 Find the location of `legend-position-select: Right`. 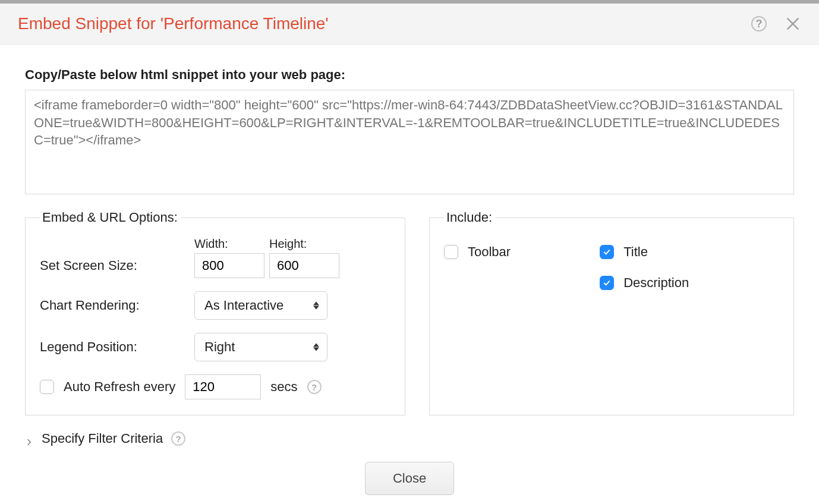

legend-position-select: Right is located at coordinates (261, 347).